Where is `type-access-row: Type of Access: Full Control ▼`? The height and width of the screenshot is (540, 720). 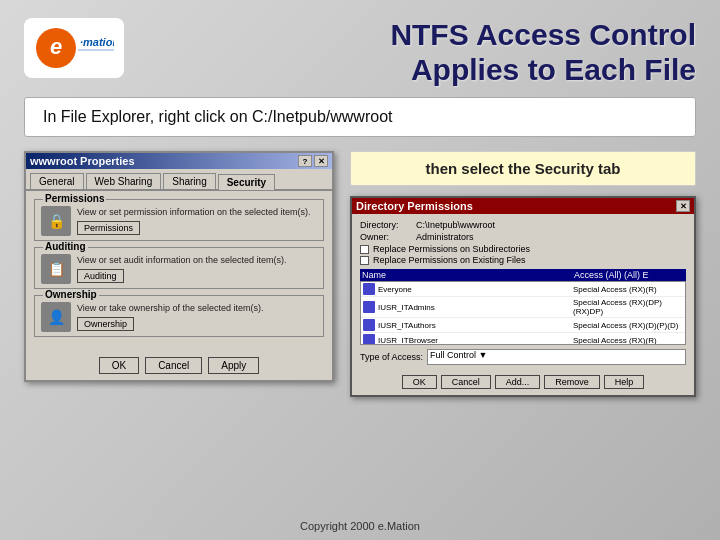
type-access-row: Type of Access: Full Control ▼ is located at coordinates (523, 357).